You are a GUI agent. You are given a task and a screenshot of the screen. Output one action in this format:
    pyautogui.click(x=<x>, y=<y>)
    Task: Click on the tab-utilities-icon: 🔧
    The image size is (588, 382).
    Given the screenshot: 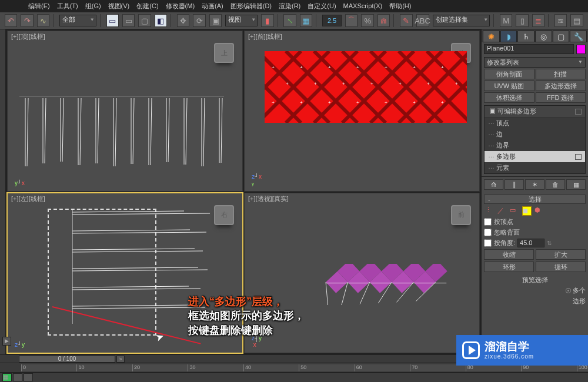 What is the action you would take?
    pyautogui.click(x=579, y=36)
    